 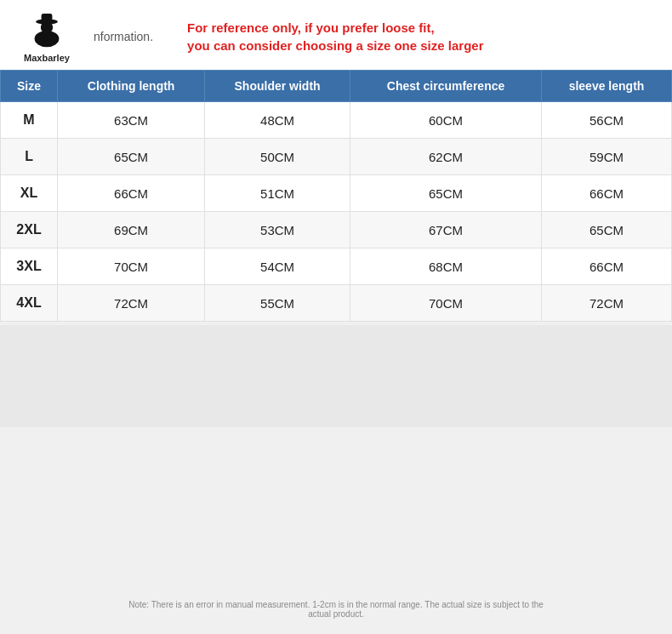 What do you see at coordinates (29, 303) in the screenshot?
I see `cell-size: 4XL` at bounding box center [29, 303].